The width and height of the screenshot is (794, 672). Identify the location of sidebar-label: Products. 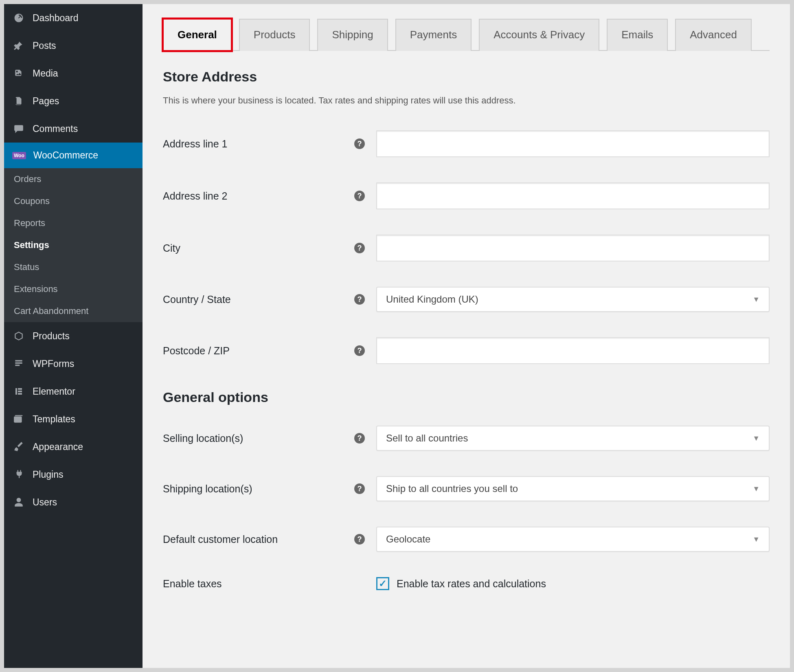
(51, 336).